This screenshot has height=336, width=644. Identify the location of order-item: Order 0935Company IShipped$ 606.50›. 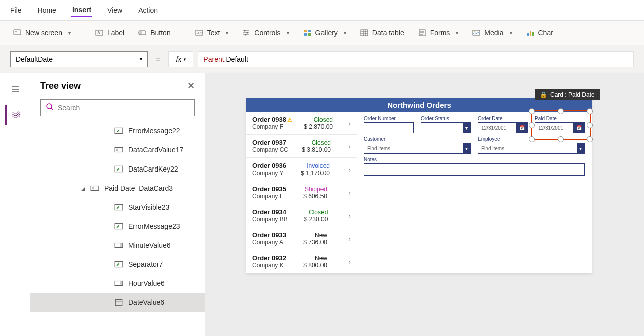
(301, 193).